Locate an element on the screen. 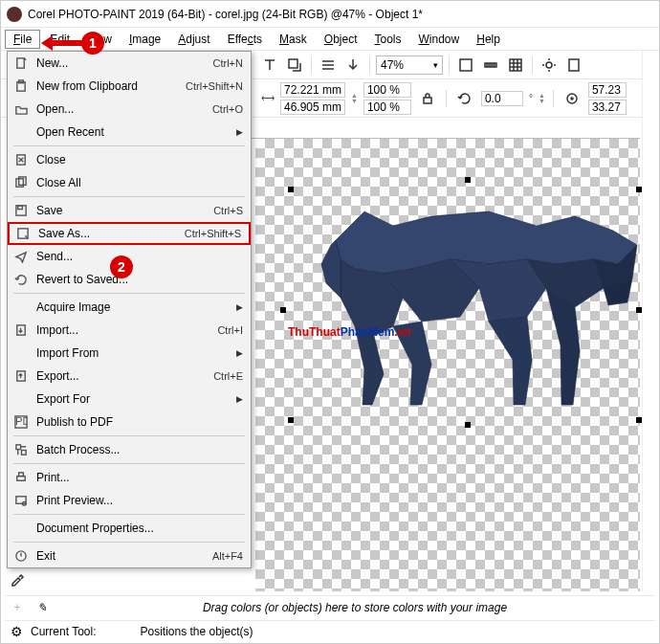 This screenshot has height=644, width=660. titlebar: Corel PHOTO-PAINT 2019 (64-Bit) - corel.… is located at coordinates (330, 14).